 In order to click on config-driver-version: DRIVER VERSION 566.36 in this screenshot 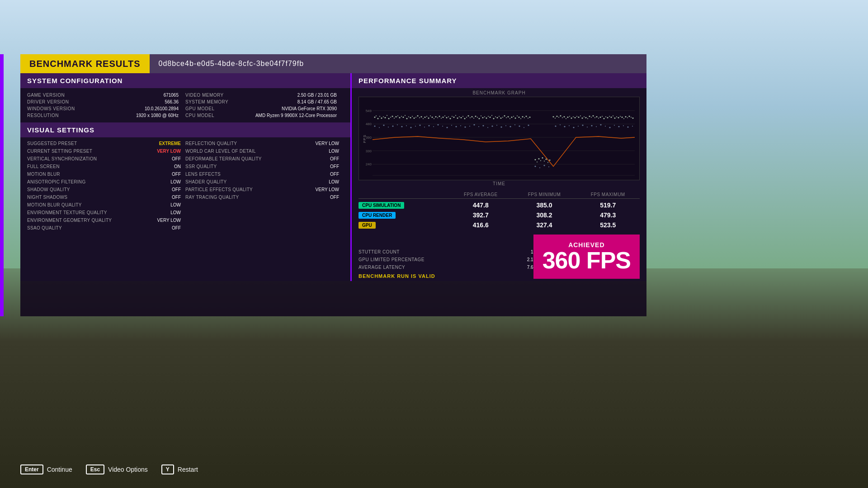, I will do `click(106, 102)`.